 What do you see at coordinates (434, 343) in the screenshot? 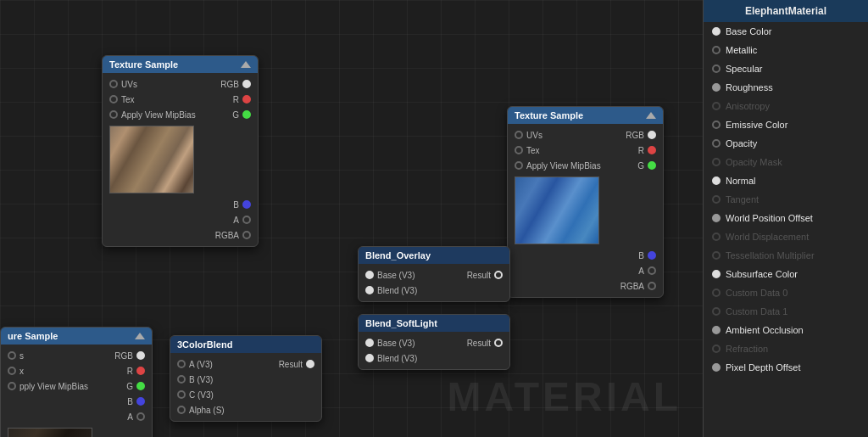
I see `pin-row-base-softlight: Base (V3) Result` at bounding box center [434, 343].